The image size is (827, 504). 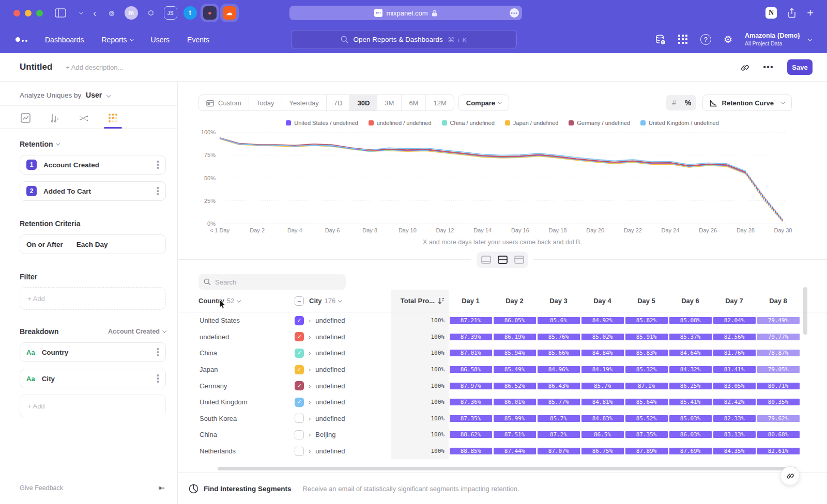 What do you see at coordinates (84, 120) in the screenshot?
I see `tab-flows` at bounding box center [84, 120].